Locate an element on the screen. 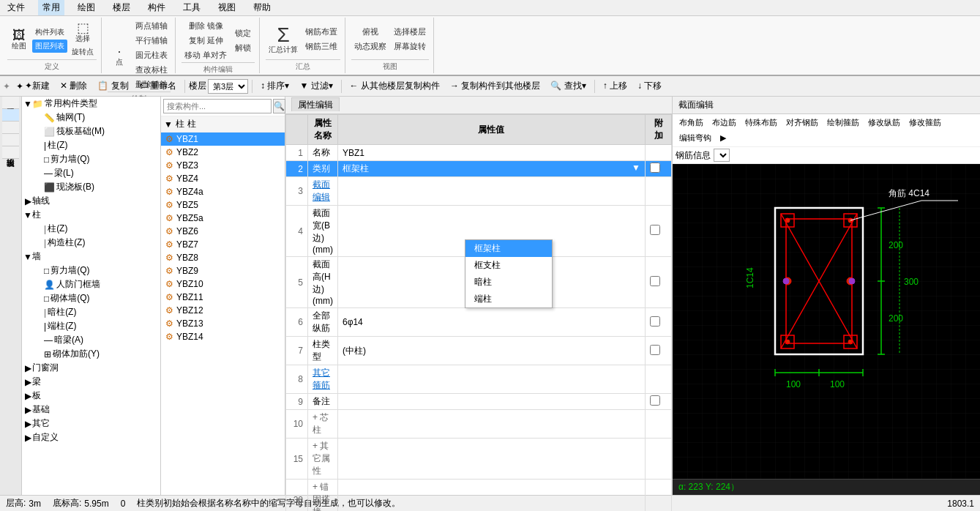 The image size is (980, 511). prop-row-2: 2 类别 框架柱 ▼ is located at coordinates (479, 169).